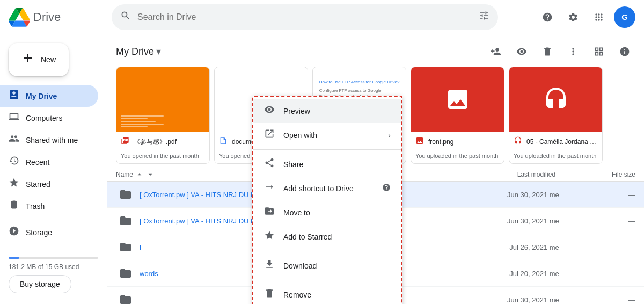 The height and width of the screenshot is (304, 644). What do you see at coordinates (327, 111) in the screenshot?
I see `menu-item-preview: Preview` at bounding box center [327, 111].